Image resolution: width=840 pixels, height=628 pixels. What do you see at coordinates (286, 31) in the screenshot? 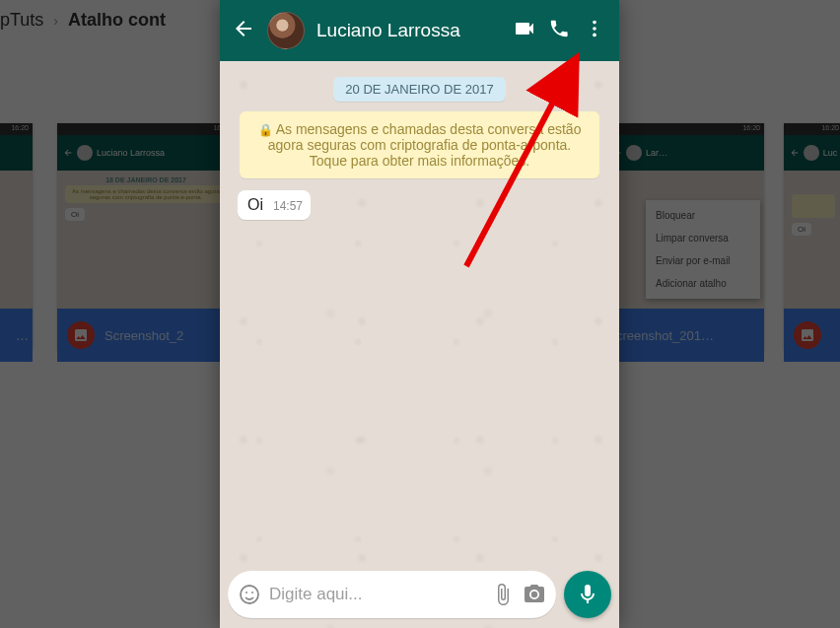
I see `contact-avatar` at bounding box center [286, 31].